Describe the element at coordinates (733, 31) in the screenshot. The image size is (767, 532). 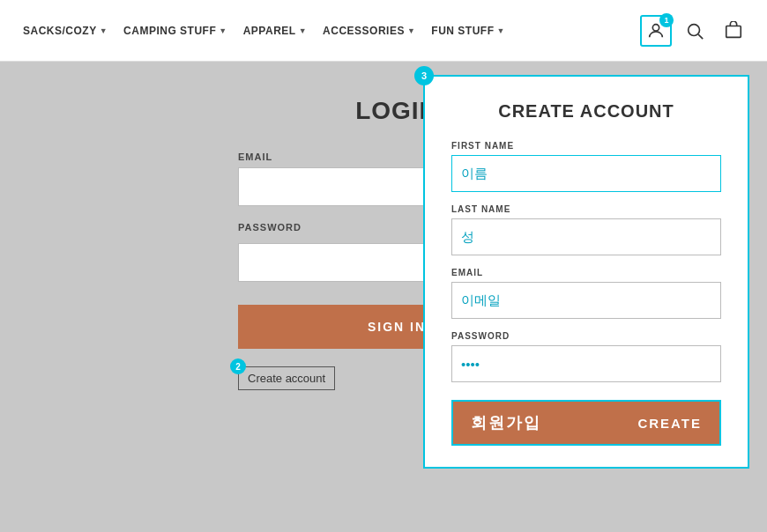
I see `cart-icon-button` at that location.